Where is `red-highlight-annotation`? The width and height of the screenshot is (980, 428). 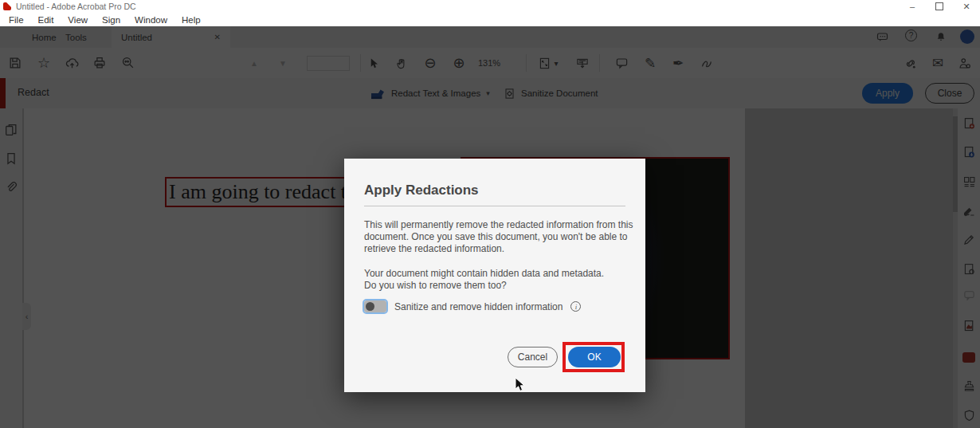 red-highlight-annotation is located at coordinates (594, 357).